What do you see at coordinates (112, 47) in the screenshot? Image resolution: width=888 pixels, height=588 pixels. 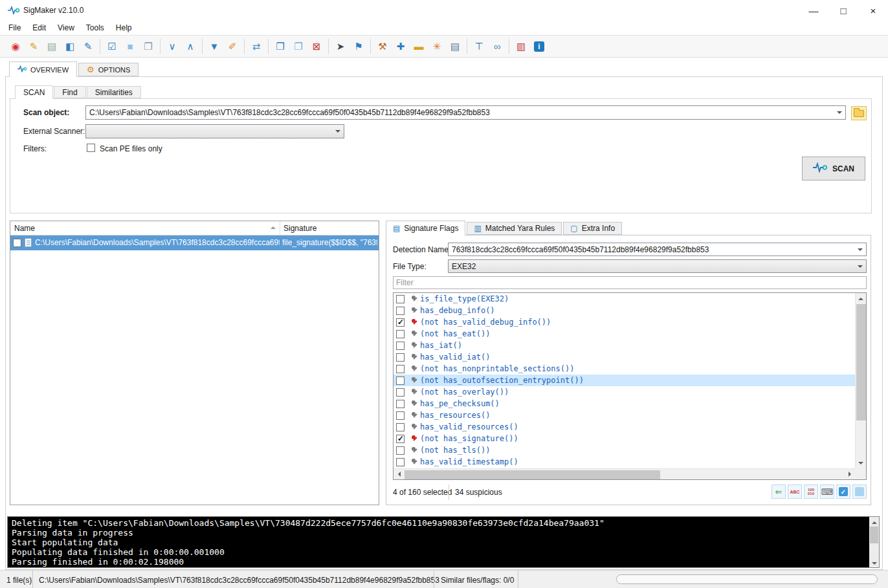 I see `check-all-button: ☑` at bounding box center [112, 47].